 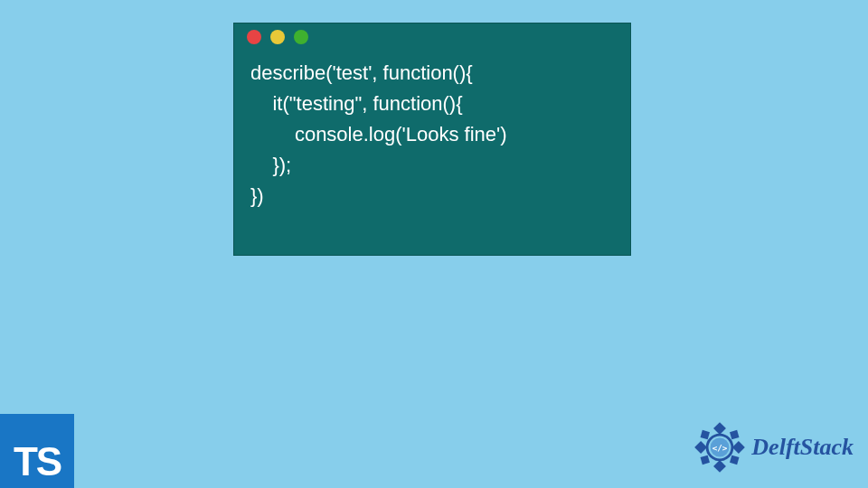 What do you see at coordinates (37, 462) in the screenshot?
I see `typescript-badge-text: TS` at bounding box center [37, 462].